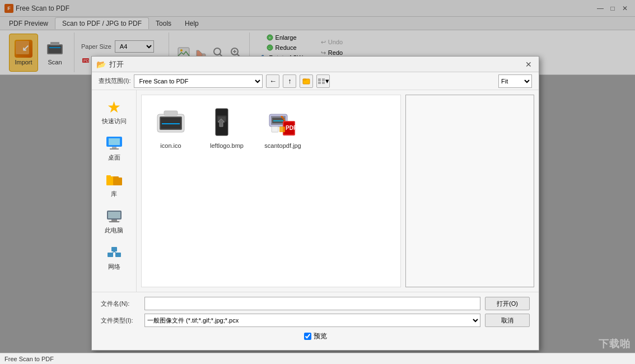  What do you see at coordinates (114, 253) in the screenshot?
I see `network-icon` at bounding box center [114, 253].